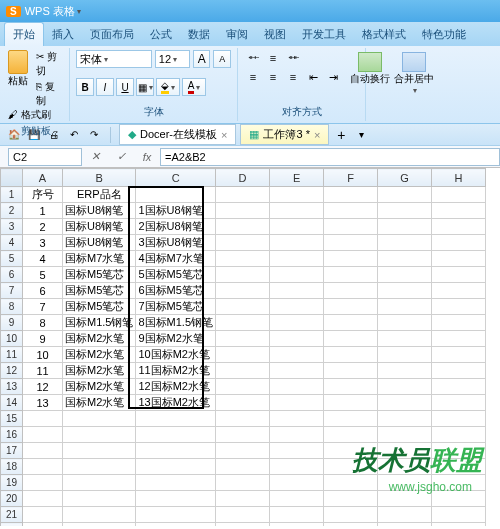 The height and width of the screenshot is (529, 500). What do you see at coordinates (112, 34) in the screenshot?
I see `ribbon-tab-2: 页面布局` at bounding box center [112, 34].